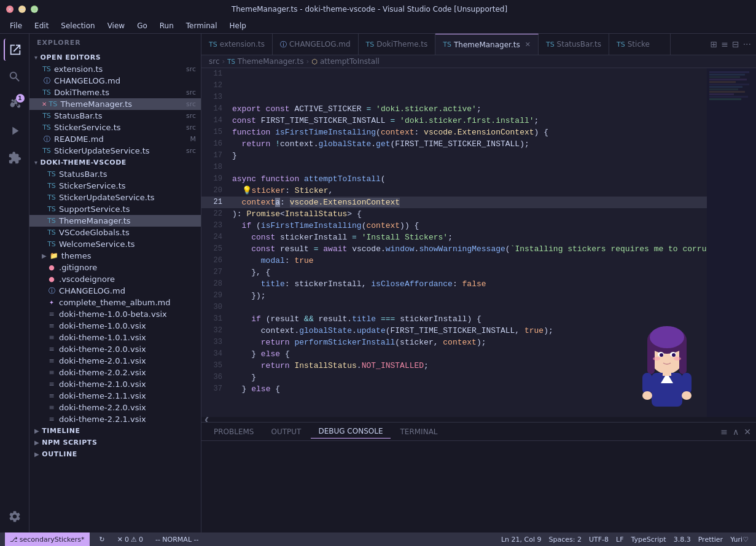 The image size is (756, 546). What do you see at coordinates (640, 44) in the screenshot?
I see `tab-sticker: TS Sticke` at bounding box center [640, 44].